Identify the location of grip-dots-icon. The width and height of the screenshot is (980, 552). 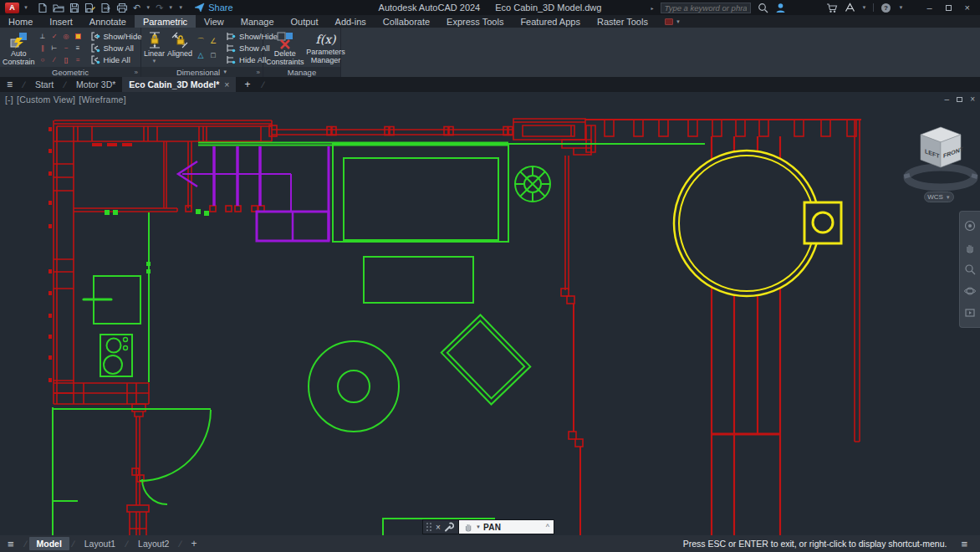
(430, 527).